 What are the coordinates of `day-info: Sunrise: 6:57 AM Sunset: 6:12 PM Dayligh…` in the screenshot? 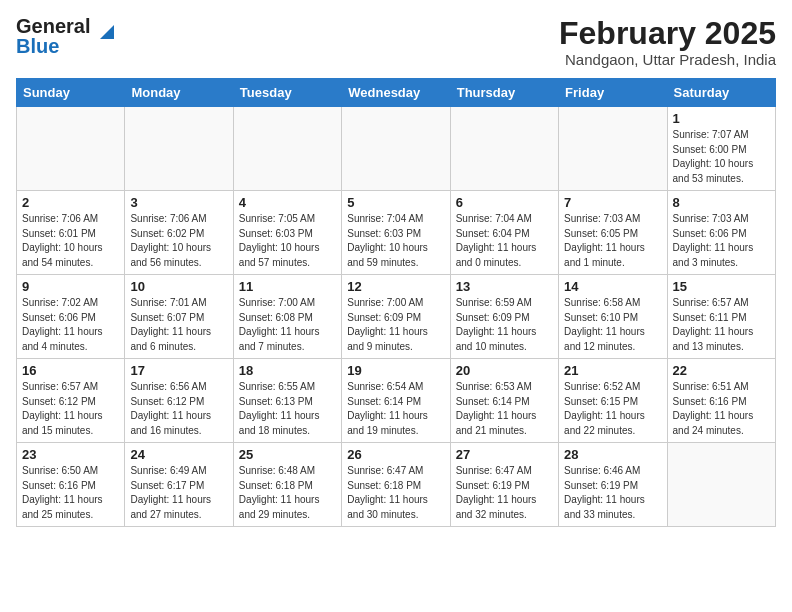 It's located at (70, 409).